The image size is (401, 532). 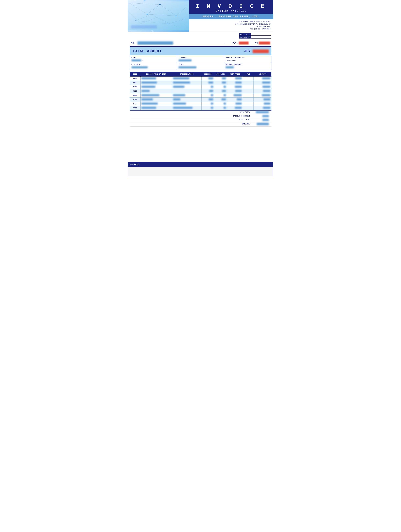 I want to click on vessel-cell: VESSEL CATEGORY, so click(x=248, y=66).